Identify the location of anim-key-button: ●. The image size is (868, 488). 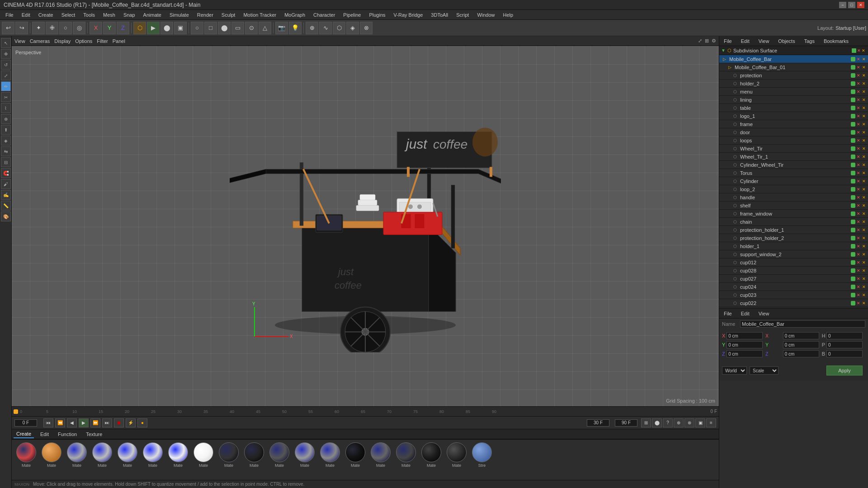
(142, 423).